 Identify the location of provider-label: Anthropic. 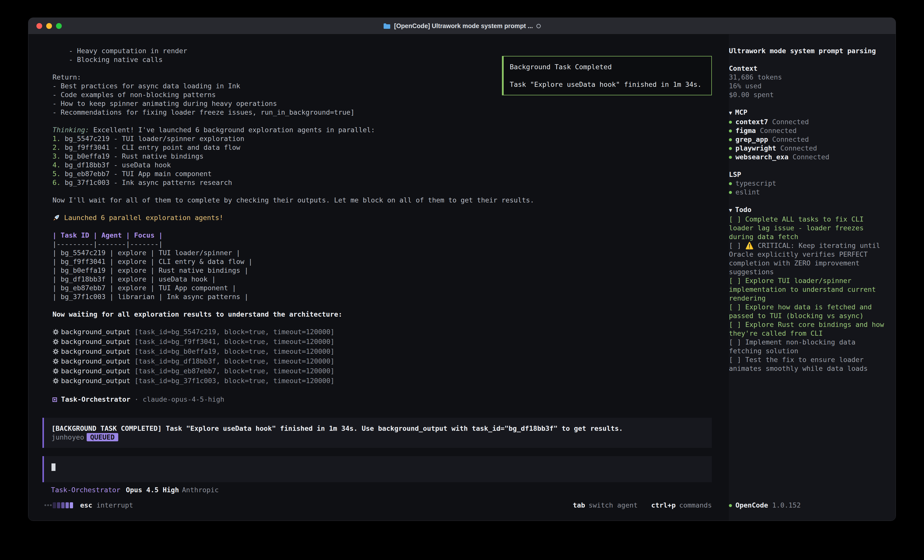
(200, 490).